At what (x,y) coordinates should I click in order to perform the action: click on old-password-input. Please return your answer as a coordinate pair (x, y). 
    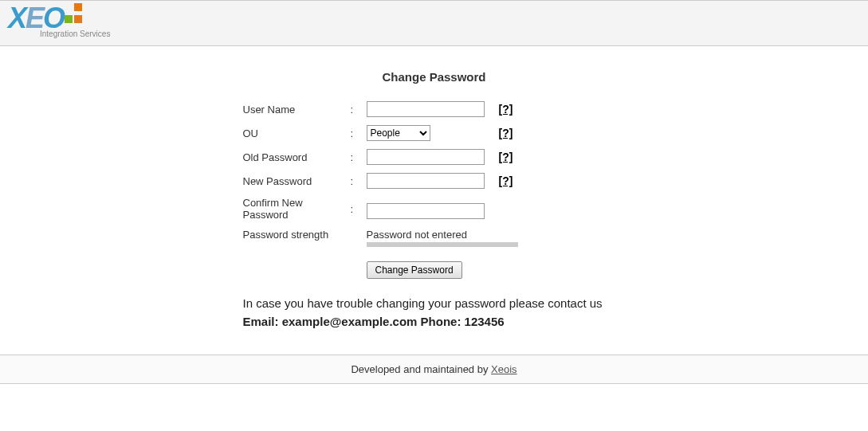
    Looking at the image, I should click on (426, 157).